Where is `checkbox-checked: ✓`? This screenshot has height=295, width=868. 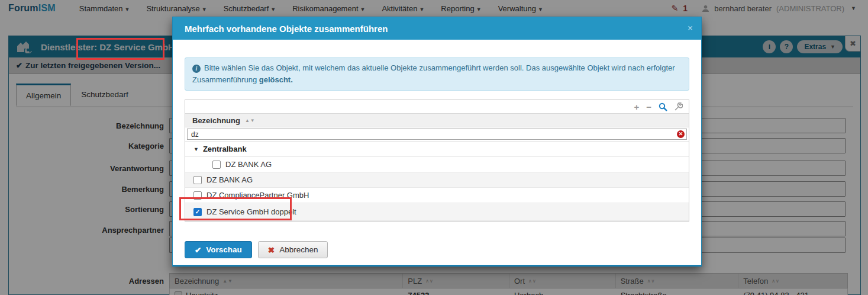
checkbox-checked: ✓ is located at coordinates (198, 212).